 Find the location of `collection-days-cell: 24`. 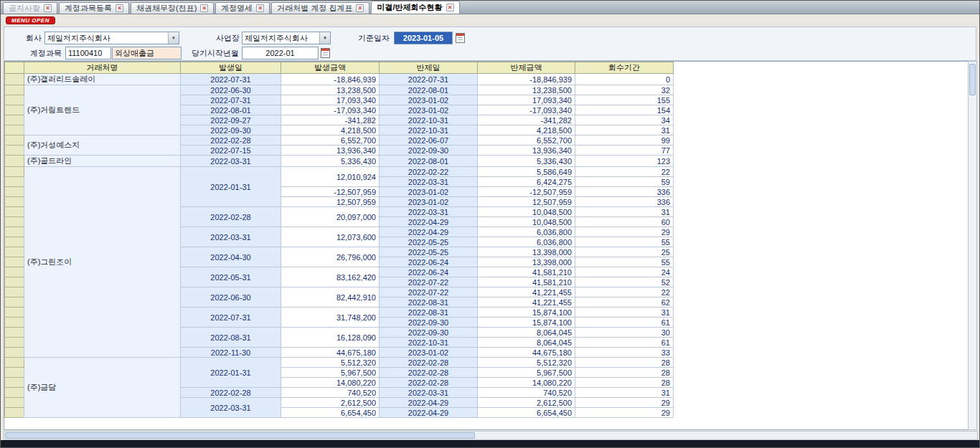

collection-days-cell: 24 is located at coordinates (624, 272).